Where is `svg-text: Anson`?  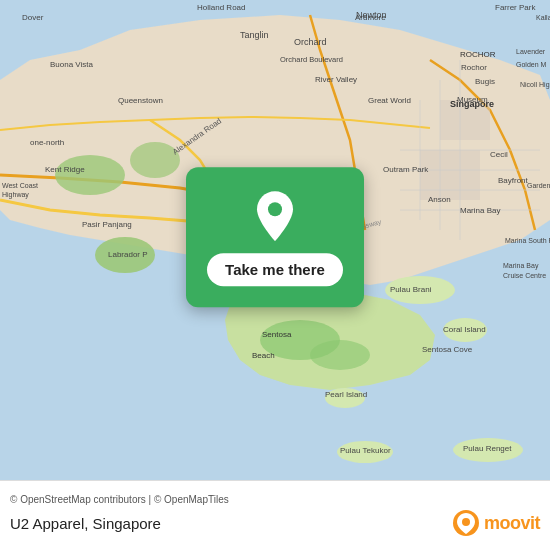 svg-text: Anson is located at coordinates (440, 200).